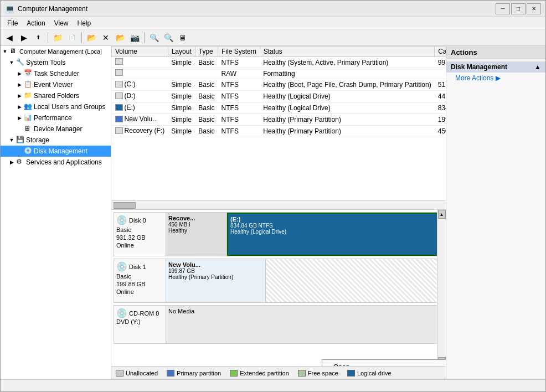 The height and width of the screenshot is (392, 546). What do you see at coordinates (140, 267) in the screenshot?
I see `disk1-id: 💿Disk 1` at bounding box center [140, 267].